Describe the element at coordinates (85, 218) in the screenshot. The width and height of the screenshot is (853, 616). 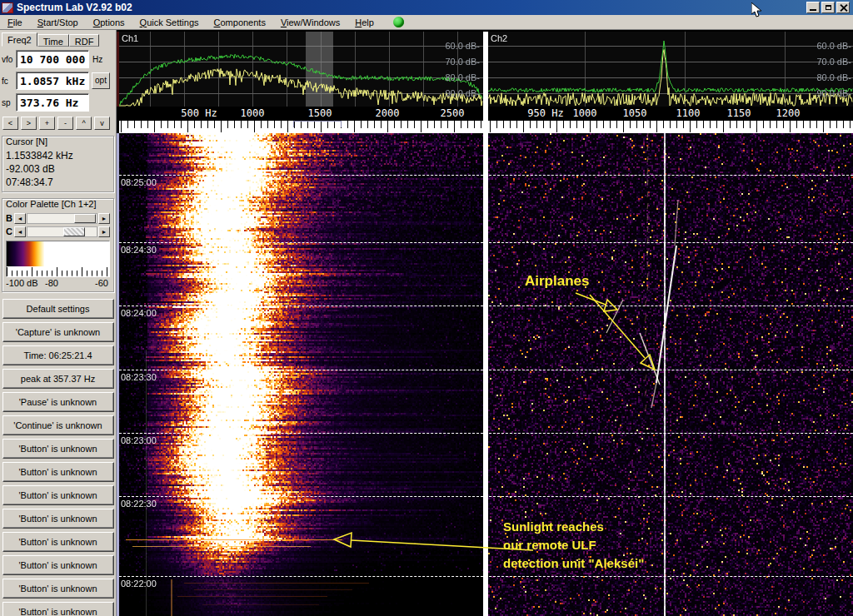
I see `brightness-thumb` at that location.